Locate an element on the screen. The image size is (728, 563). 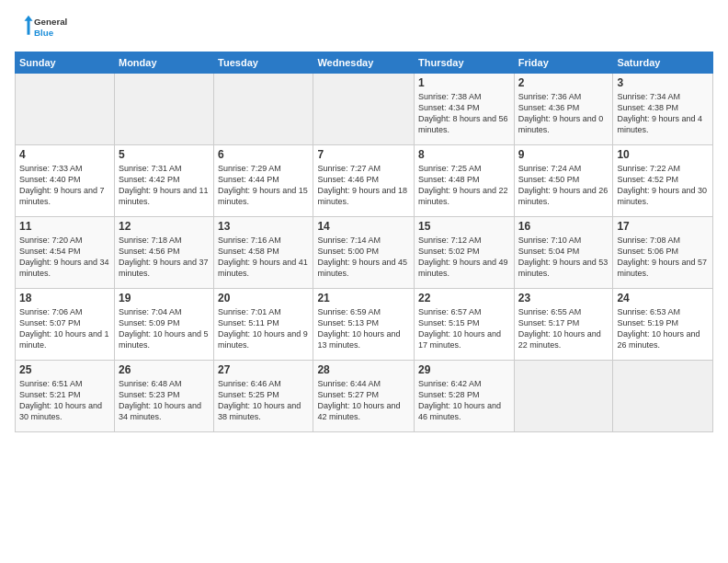
calendar-cell: 22Sunrise: 6:57 AM Sunset: 5:15 PM Dayli… is located at coordinates (465, 325).